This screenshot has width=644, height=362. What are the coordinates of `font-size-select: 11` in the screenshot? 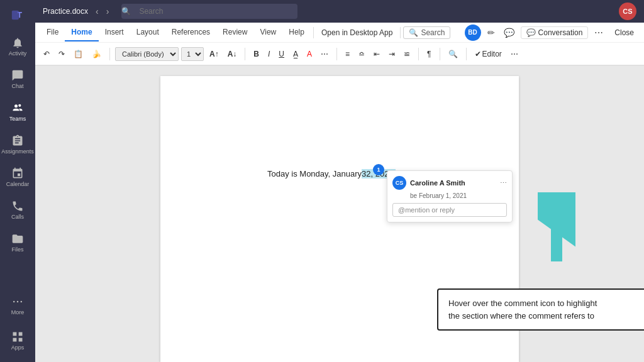 It's located at (192, 54).